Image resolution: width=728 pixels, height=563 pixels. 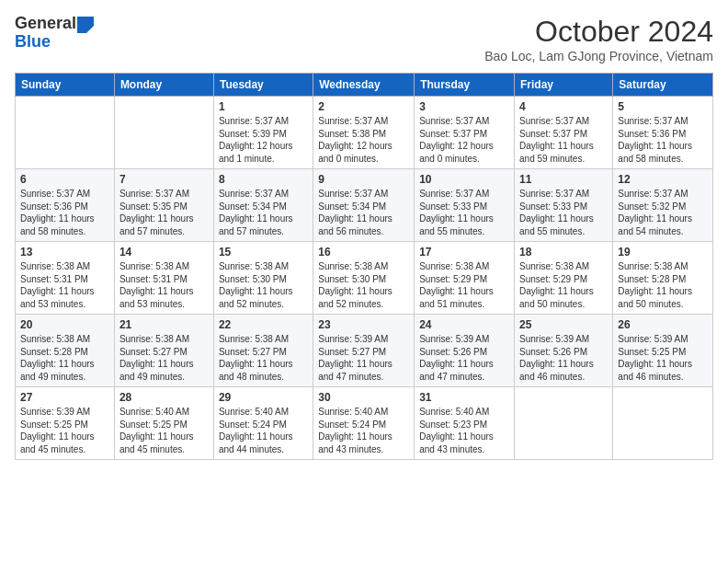 I want to click on day-number: 4, so click(x=563, y=107).